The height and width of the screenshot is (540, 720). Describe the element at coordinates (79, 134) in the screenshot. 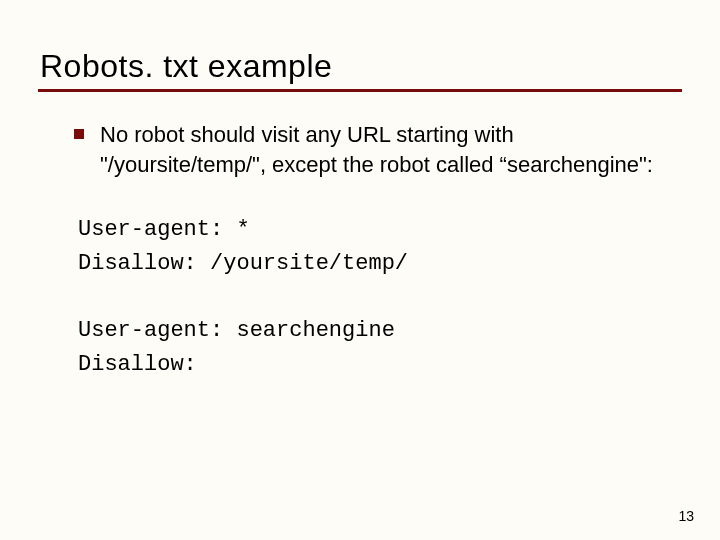

I see `square-bullet-icon` at that location.